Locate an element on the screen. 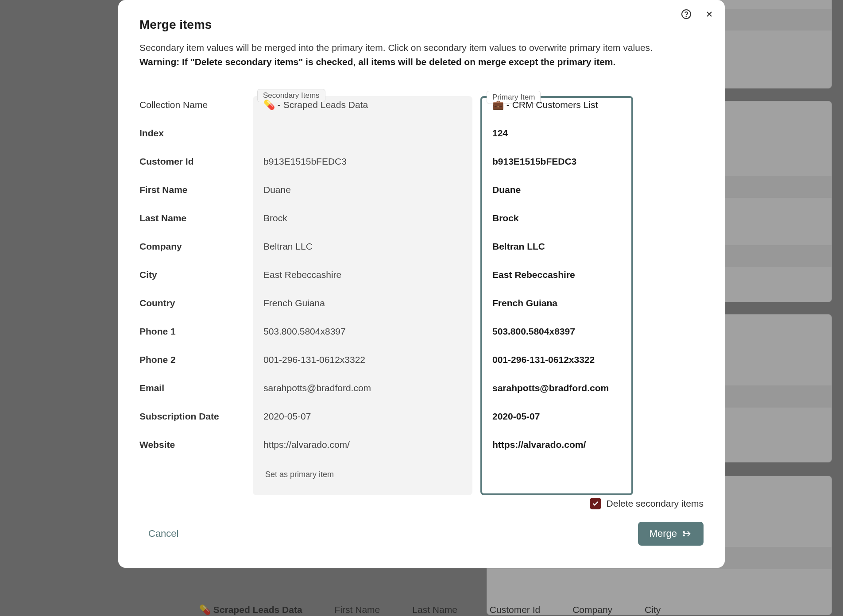 This screenshot has width=843, height=616. field-label: Country is located at coordinates (193, 303).